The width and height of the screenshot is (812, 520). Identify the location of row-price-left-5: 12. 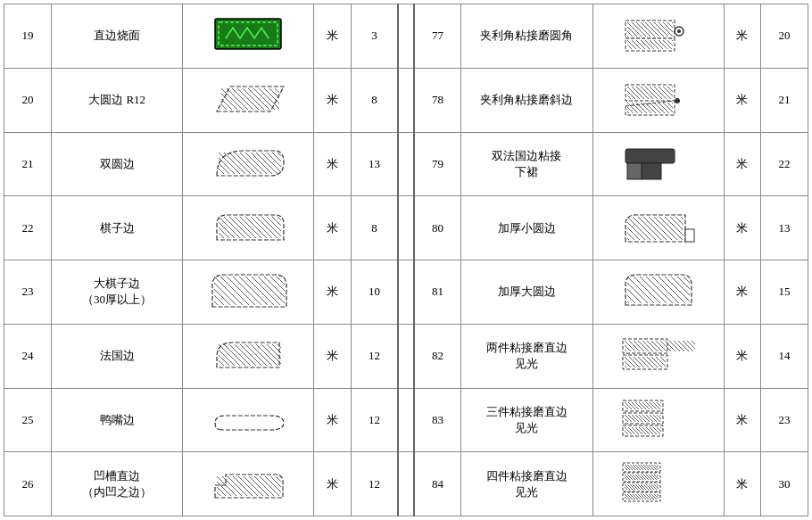
(375, 356).